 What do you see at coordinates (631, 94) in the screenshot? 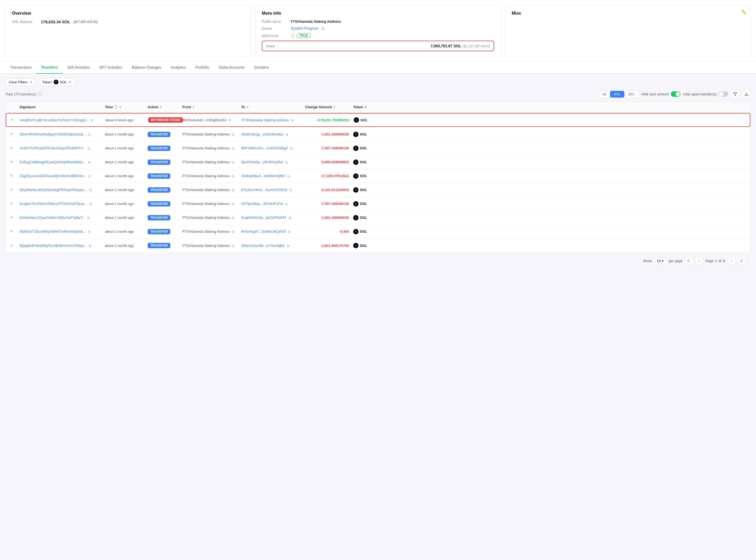
I see `type-spl-btn: SPL` at bounding box center [631, 94].